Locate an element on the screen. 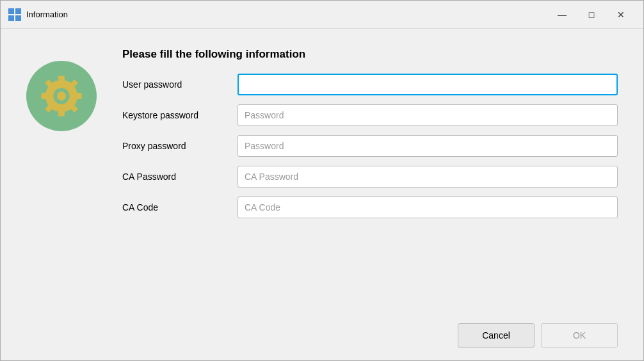 Image resolution: width=644 pixels, height=361 pixels. form-row-keystore-password: Keystore password is located at coordinates (370, 115).